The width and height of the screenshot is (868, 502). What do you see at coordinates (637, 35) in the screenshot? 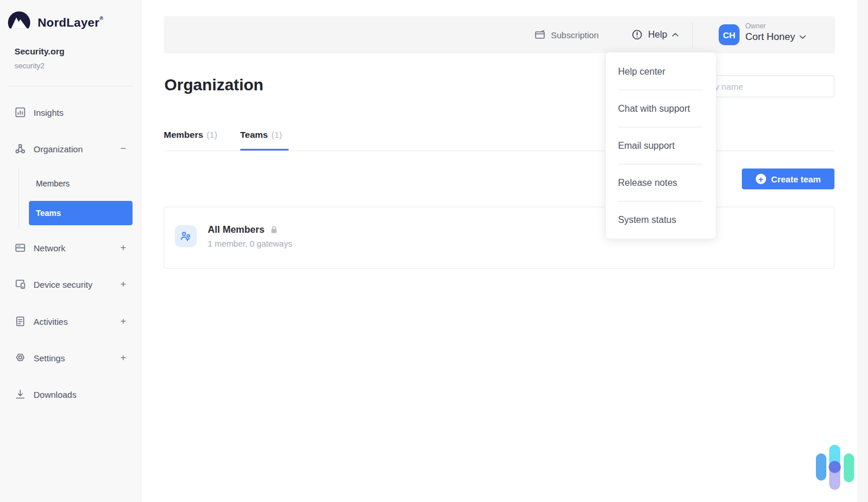
I see `help-info-icon` at bounding box center [637, 35].